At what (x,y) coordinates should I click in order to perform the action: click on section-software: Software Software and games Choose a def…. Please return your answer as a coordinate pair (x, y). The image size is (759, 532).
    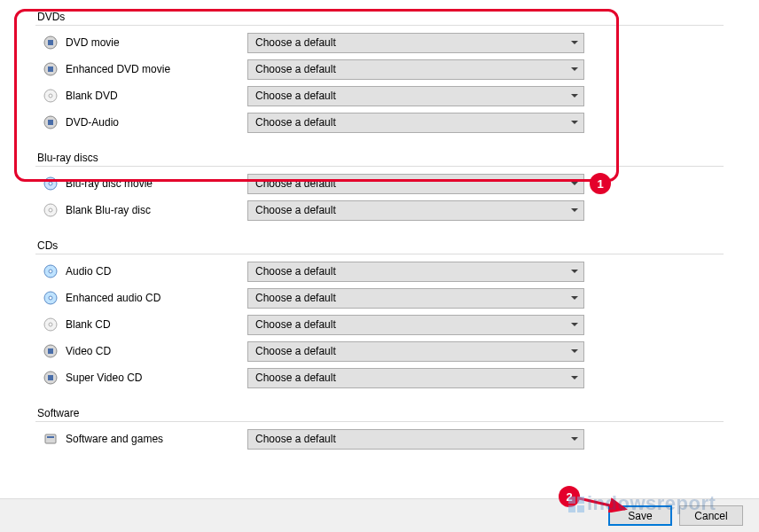
    Looking at the image, I should click on (380, 427).